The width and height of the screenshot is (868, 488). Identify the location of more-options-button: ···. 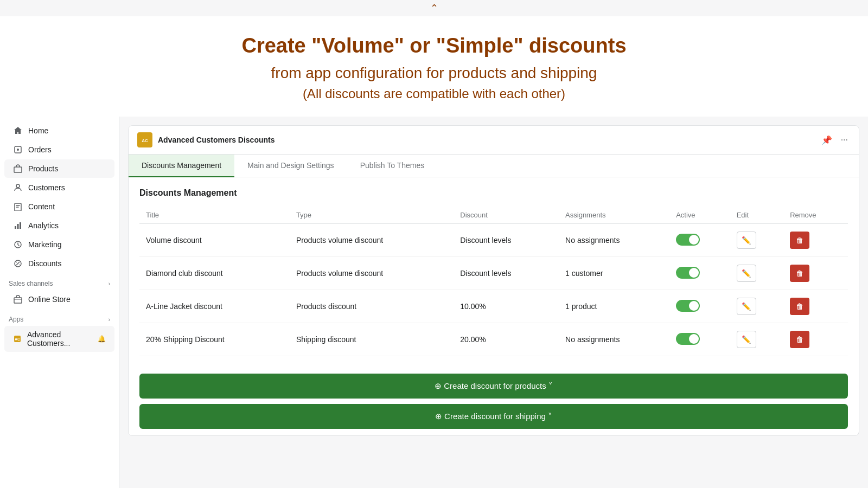
(844, 140).